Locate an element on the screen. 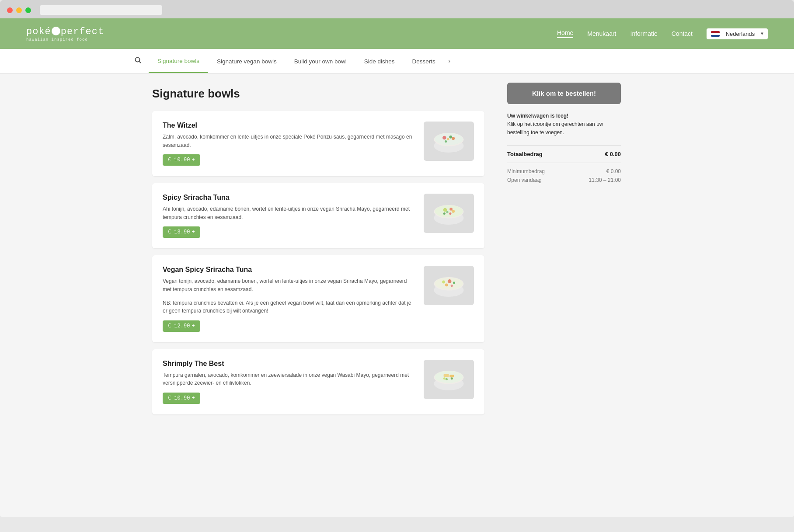 The height and width of the screenshot is (532, 794). dish-price-btn-3: € 12.90 + is located at coordinates (181, 326).